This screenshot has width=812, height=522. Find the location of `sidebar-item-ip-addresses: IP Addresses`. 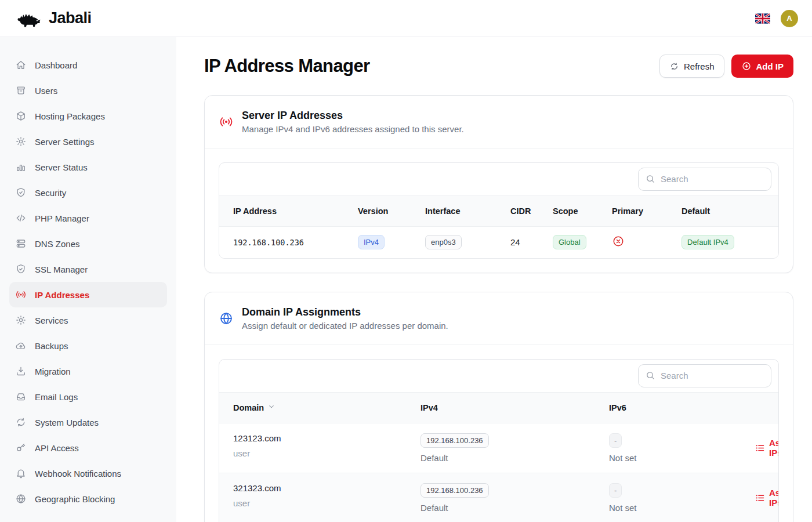

sidebar-item-ip-addresses: IP Addresses is located at coordinates (88, 295).